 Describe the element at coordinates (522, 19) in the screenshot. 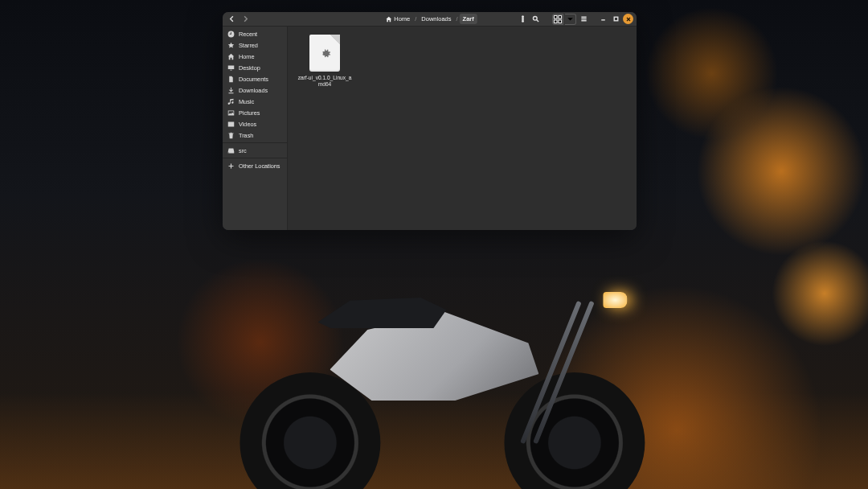

I see `kebab-menu-button` at that location.